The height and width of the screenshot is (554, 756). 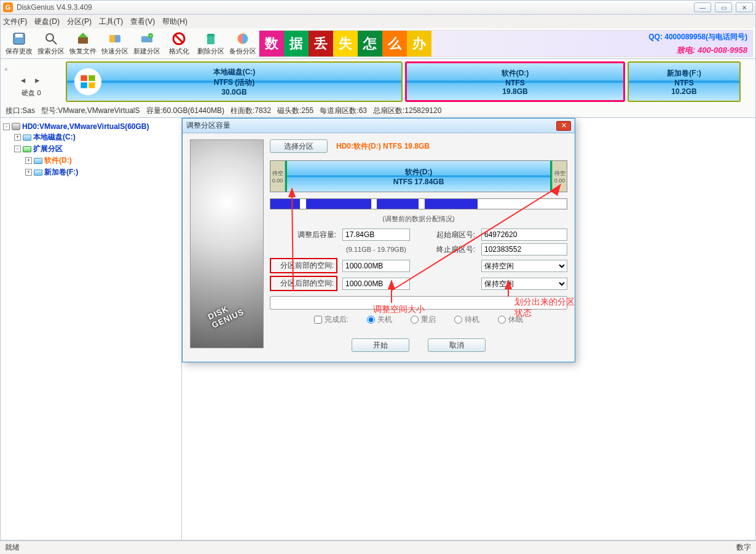 What do you see at coordinates (378, 111) in the screenshot?
I see `disk-info-line: 接口:Sas 型号:VMware,VMwareVirtualS 容量:60.0G…` at bounding box center [378, 111].